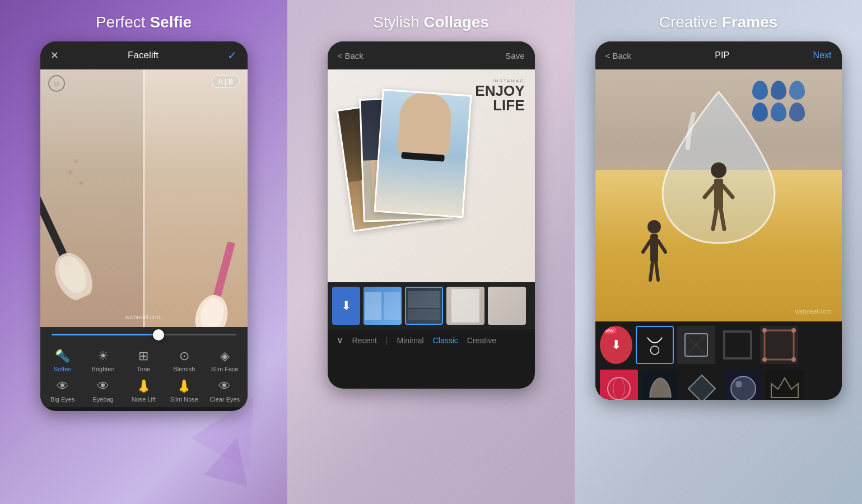 The width and height of the screenshot is (862, 504). What do you see at coordinates (184, 391) in the screenshot?
I see `tool-slim-nose: 👃 Slim Nose` at bounding box center [184, 391].